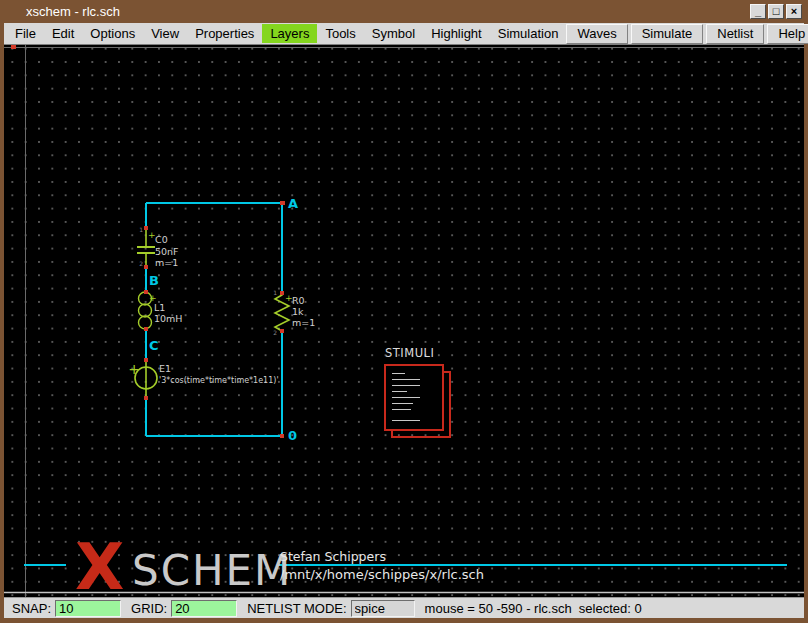 The width and height of the screenshot is (808, 623). Describe the element at coordinates (134, 369) in the screenshot. I see `source-plus-mark: +` at that location.